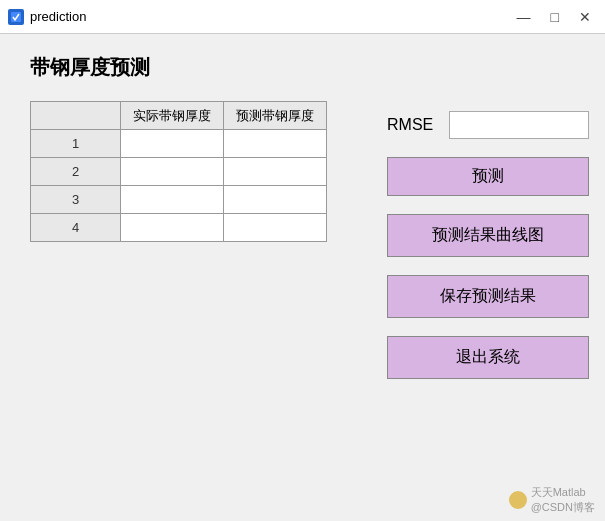 The image size is (605, 521). Describe the element at coordinates (488, 125) in the screenshot. I see `rmse-row: RMSE` at that location.